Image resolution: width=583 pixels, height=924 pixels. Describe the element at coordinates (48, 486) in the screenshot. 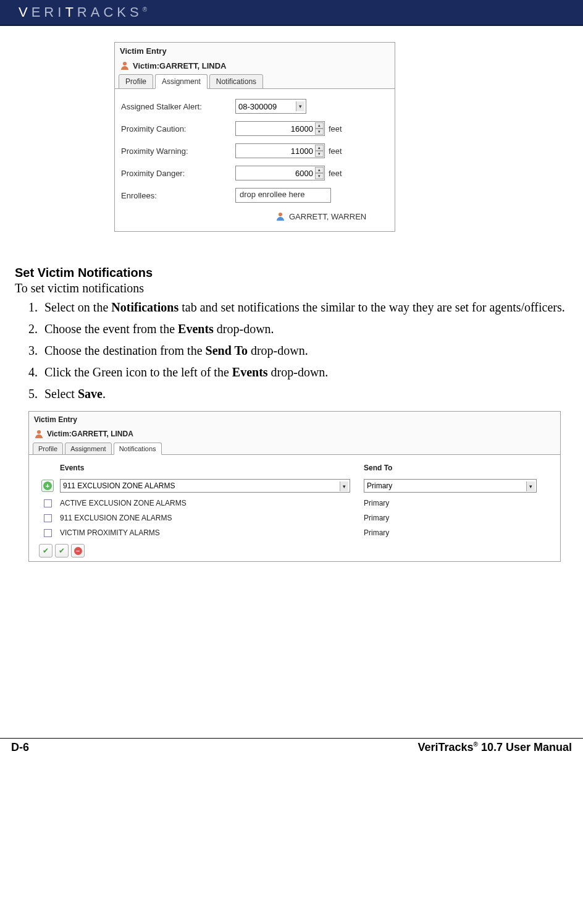

I see `plus-icon: +` at that location.